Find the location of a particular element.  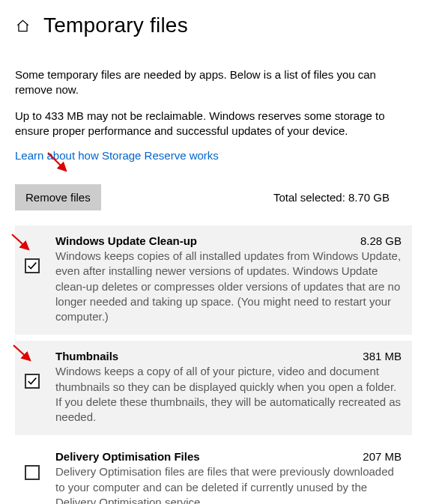

intro-text-2: Up to 433 MB may not be reclaimable. Win… is located at coordinates (214, 124).